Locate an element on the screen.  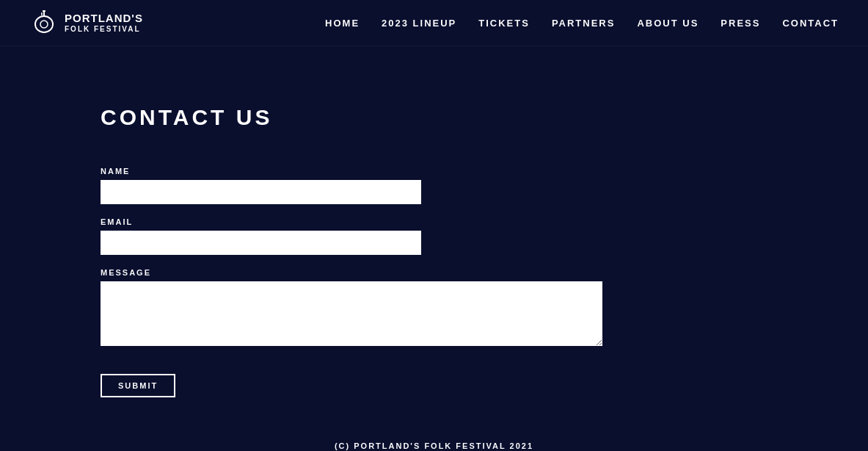
message-textarea is located at coordinates (351, 314).